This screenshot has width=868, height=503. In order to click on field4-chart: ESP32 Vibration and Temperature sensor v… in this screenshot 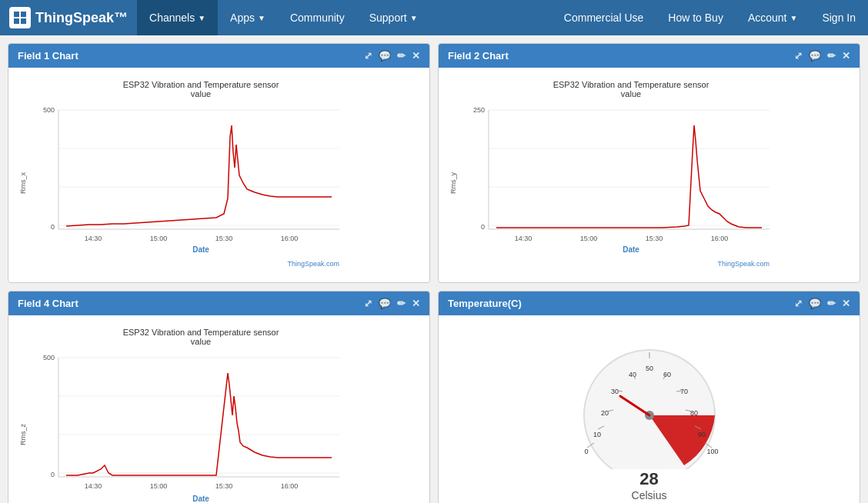, I will do `click(185, 413)`.